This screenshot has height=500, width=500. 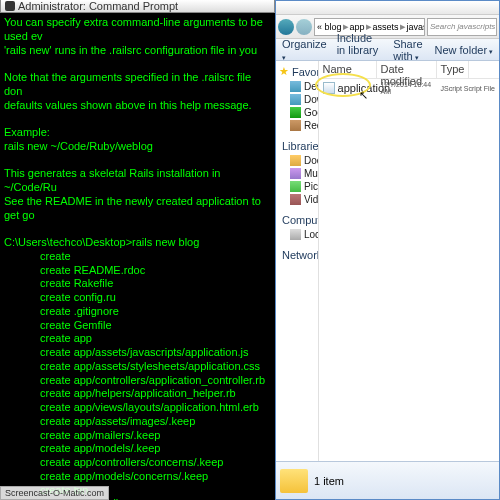 What do you see at coordinates (388, 27) in the screenshot?
I see `explorer-addressbar-row: « blog▸app▸assets▸javascripts Search jav…` at bounding box center [388, 27].